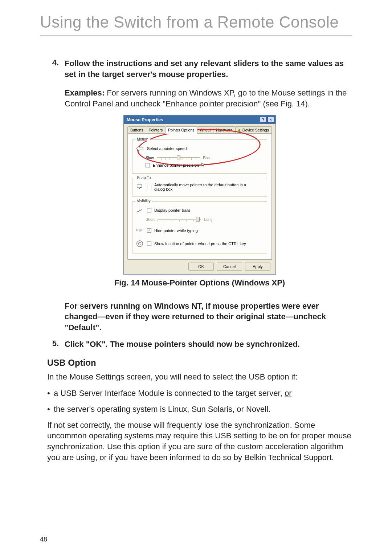 The image size is (392, 560). I want to click on tab-pointer-options: Pointer Options, so click(181, 130).